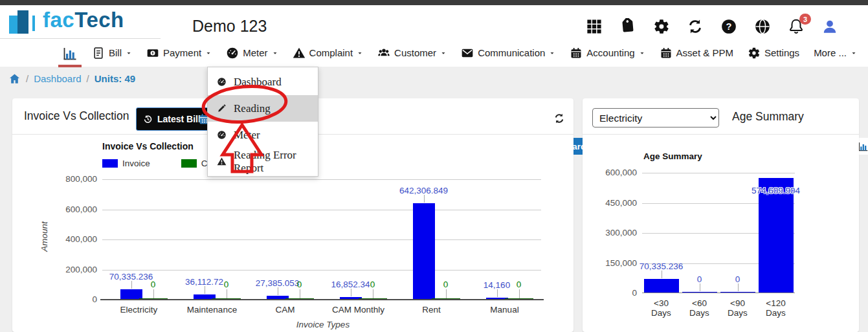 Image resolution: width=868 pixels, height=332 pixels. What do you see at coordinates (695, 27) in the screenshot?
I see `sync-icon` at bounding box center [695, 27].